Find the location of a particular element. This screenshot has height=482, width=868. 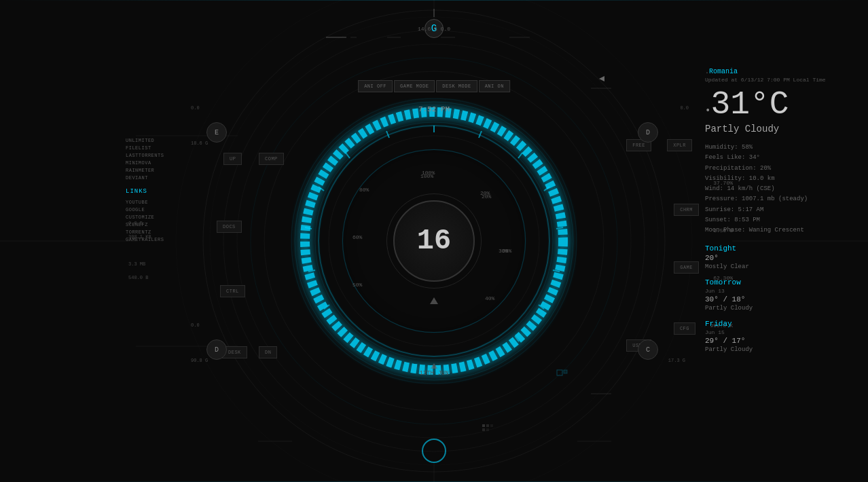

corner-c-bottom-right: C is located at coordinates (648, 350).